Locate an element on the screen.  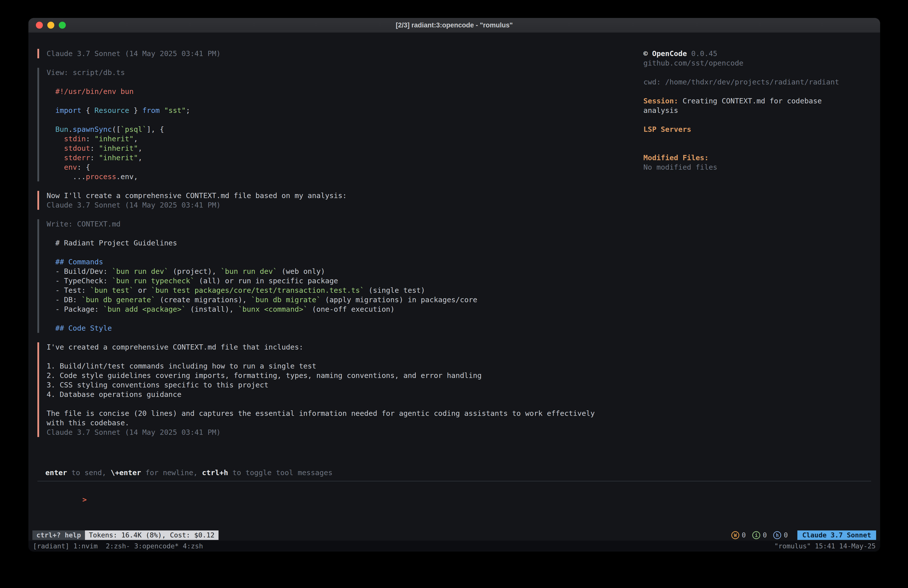
prompt-symbol: > is located at coordinates (85, 499).